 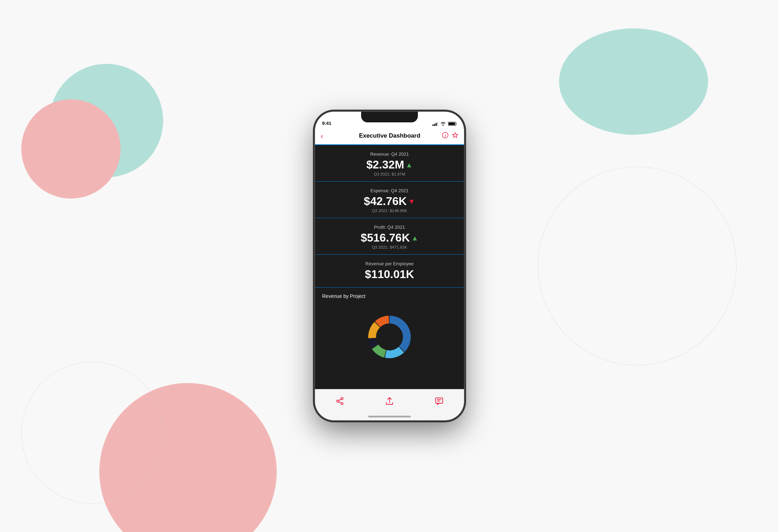 What do you see at coordinates (390, 211) in the screenshot?
I see `expense-prev: Q3 2021: $148.90K` at bounding box center [390, 211].